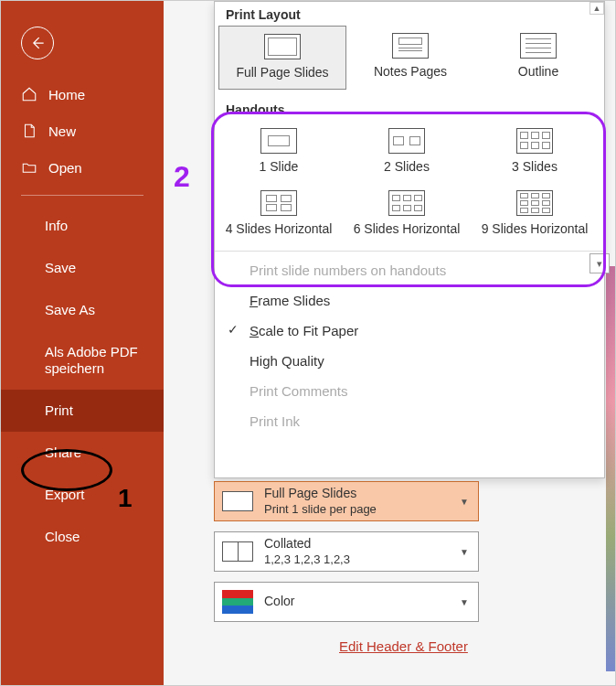  Describe the element at coordinates (233, 329) in the screenshot. I see `check-icon: ✓` at that location.